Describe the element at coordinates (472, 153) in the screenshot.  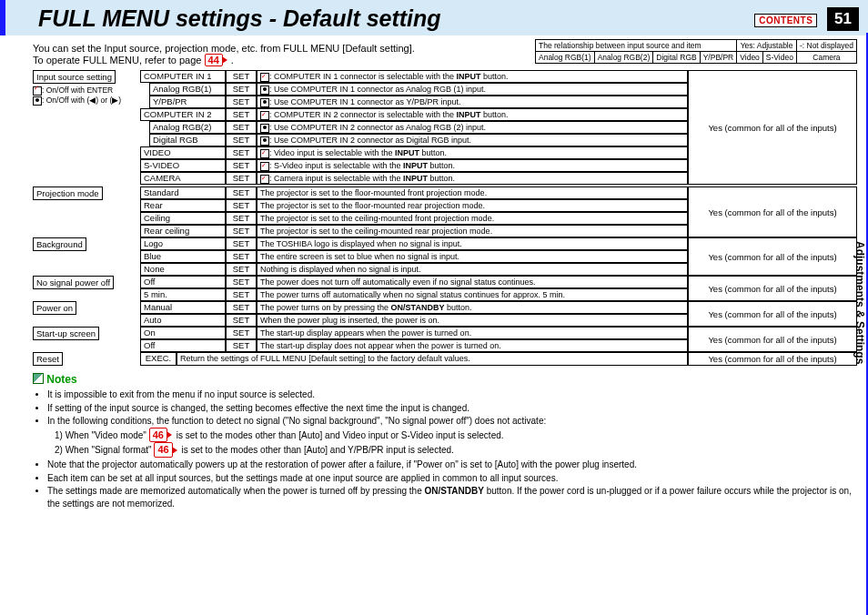
I see `opt-desc: : Video input is selectable with the INP…` at that location.